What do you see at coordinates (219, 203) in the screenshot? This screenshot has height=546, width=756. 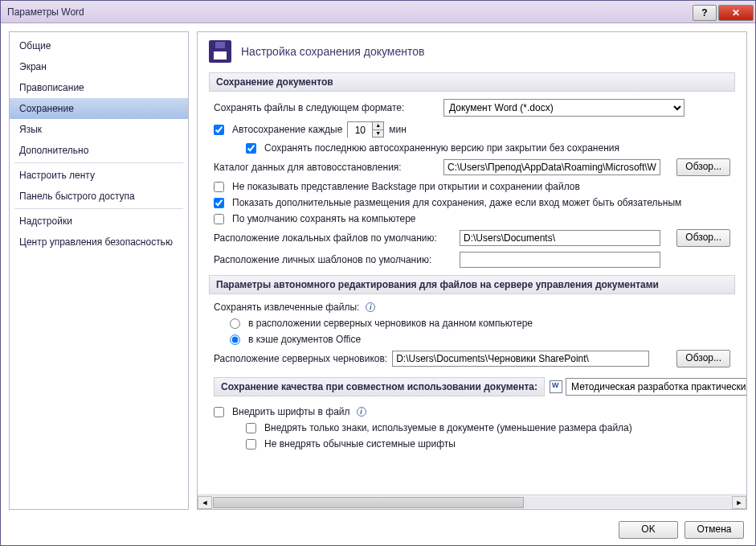 I see `checkbox-extra-locations` at bounding box center [219, 203].